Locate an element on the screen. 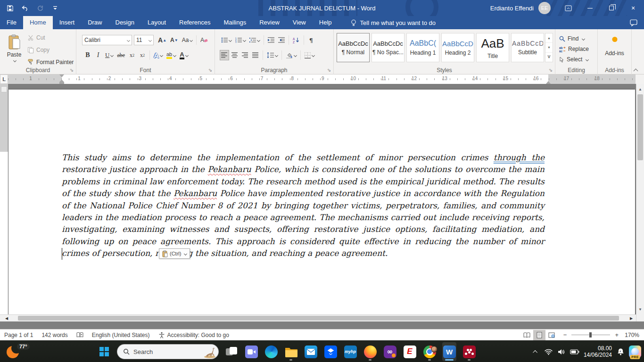  hanging-indent-marker is located at coordinates (62, 82).